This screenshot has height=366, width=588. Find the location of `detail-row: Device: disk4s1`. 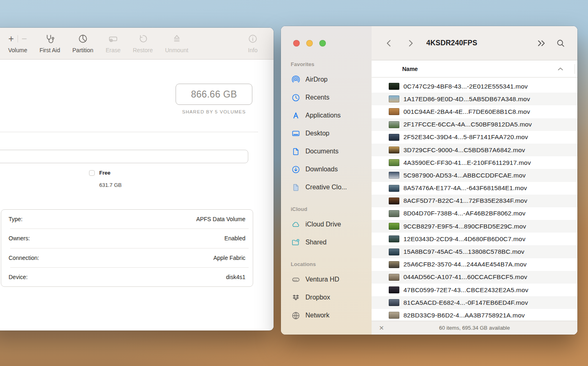

detail-row: Device: disk4s1 is located at coordinates (127, 277).